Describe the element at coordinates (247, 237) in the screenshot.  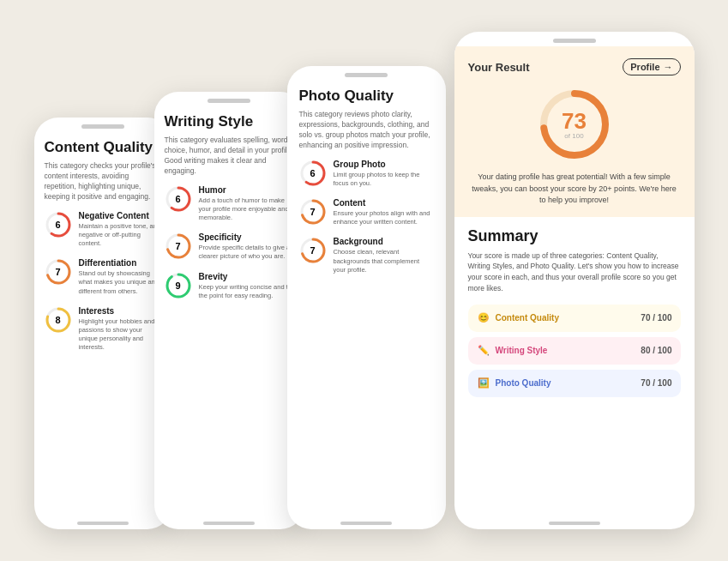
I see `phone2-item2-name: Specificity` at that location.